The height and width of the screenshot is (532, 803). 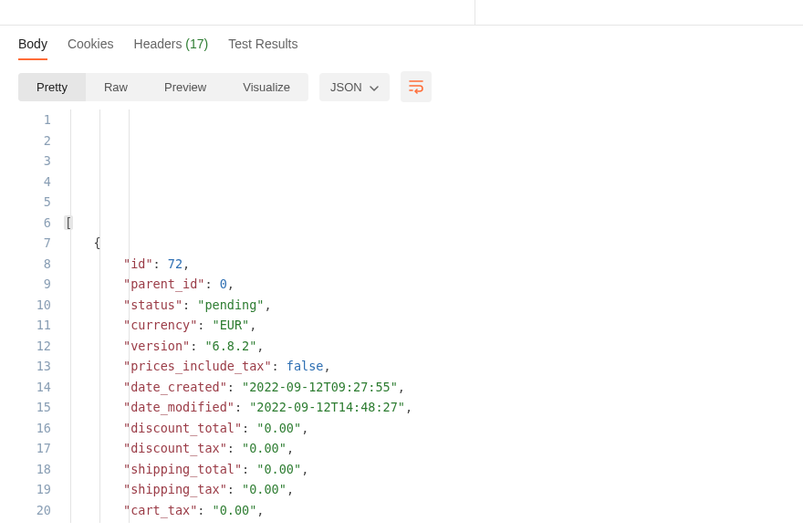 What do you see at coordinates (30, 265) in the screenshot?
I see `line-number: 8` at bounding box center [30, 265].